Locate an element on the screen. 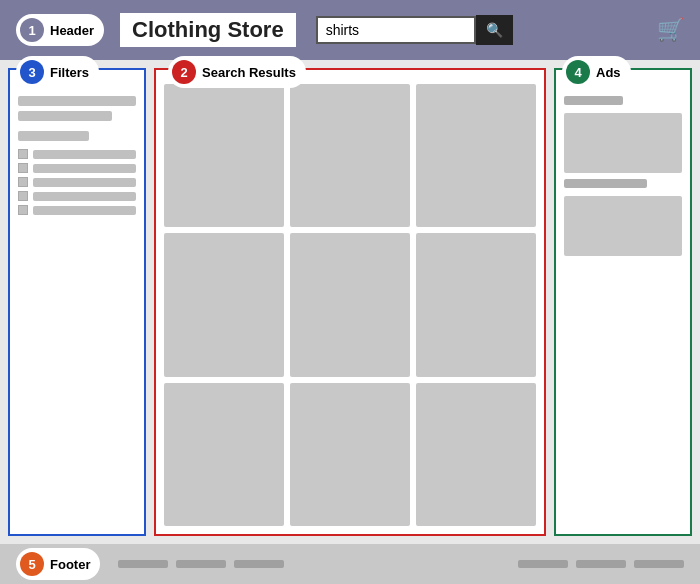  search-input is located at coordinates (396, 30).